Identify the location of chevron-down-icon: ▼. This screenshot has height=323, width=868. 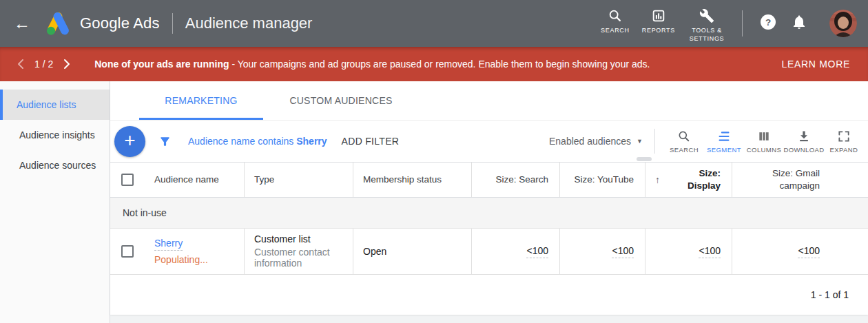
(639, 141).